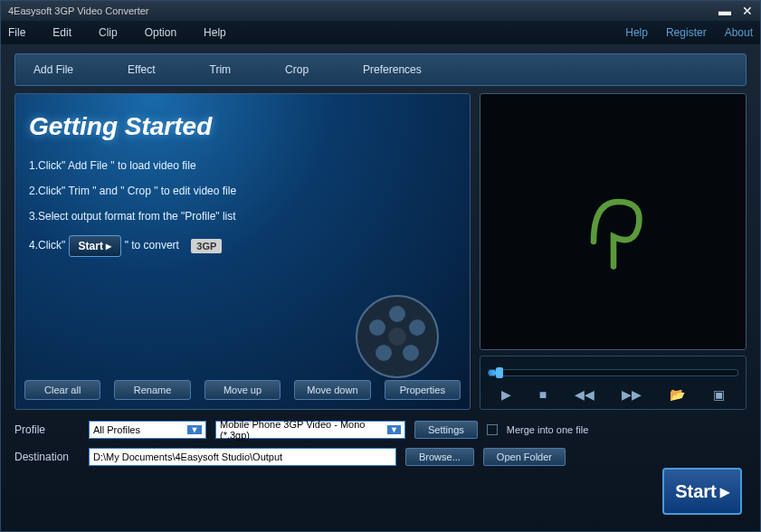  What do you see at coordinates (141, 70) in the screenshot?
I see `toolbar-effect: Effect` at bounding box center [141, 70].